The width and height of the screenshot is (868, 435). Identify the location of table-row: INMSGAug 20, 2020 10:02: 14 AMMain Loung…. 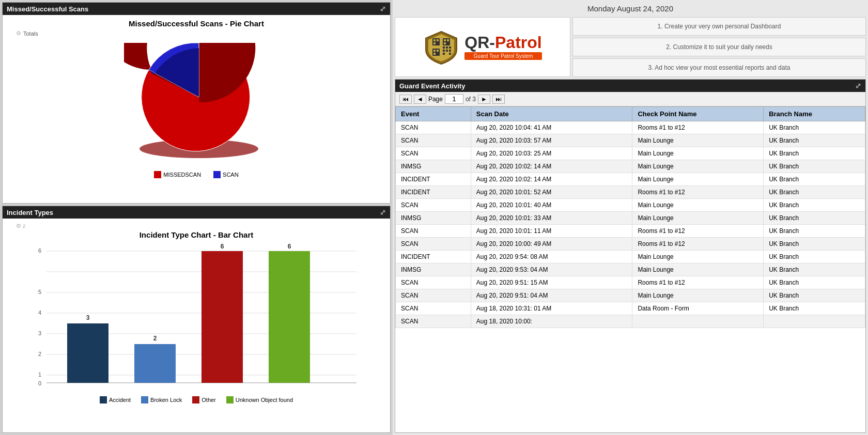
(630, 166).